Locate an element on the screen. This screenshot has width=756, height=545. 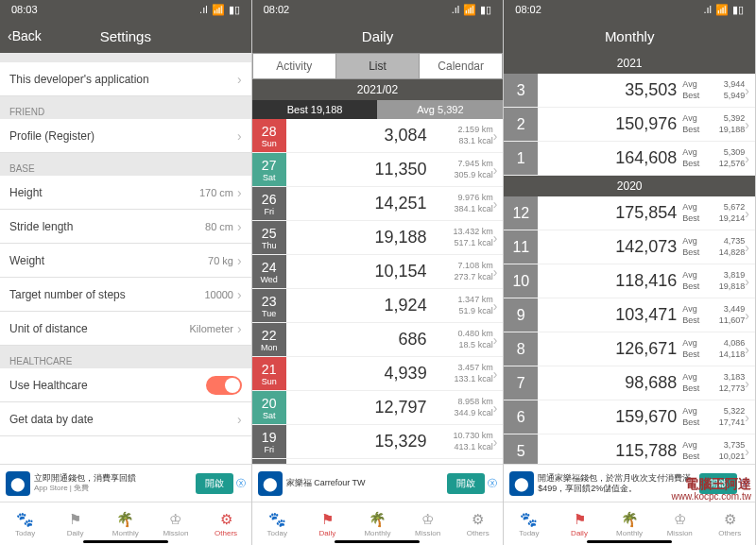
monthly-row: 10118,416Avg3,819Best19,818› is located at coordinates (629, 281).